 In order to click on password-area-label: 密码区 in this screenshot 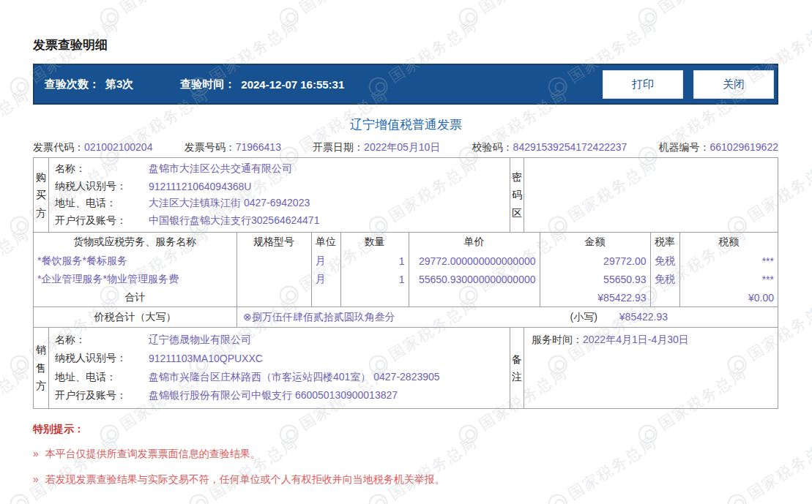, I will do `click(517, 195)`.